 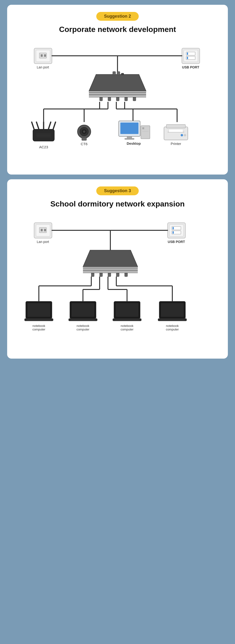 I want to click on notebook-2: notebook computer, so click(x=83, y=316).